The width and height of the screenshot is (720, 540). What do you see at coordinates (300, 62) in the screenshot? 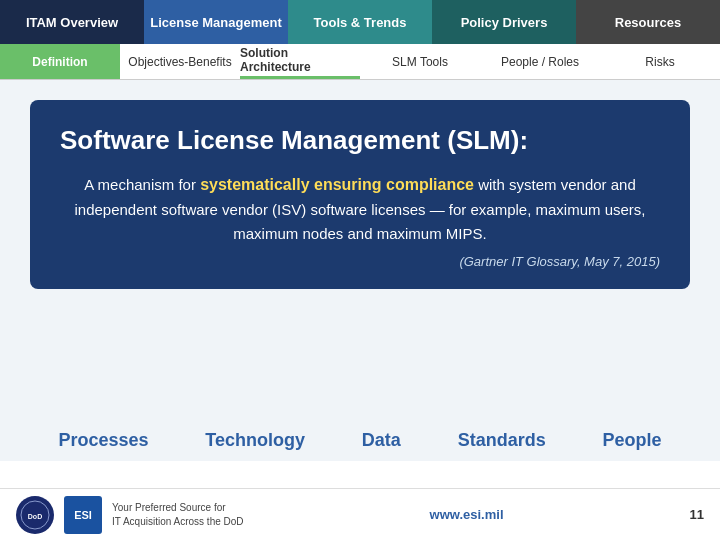
I see `subnav-solution-architecture: Solution Architecture` at bounding box center [300, 62].